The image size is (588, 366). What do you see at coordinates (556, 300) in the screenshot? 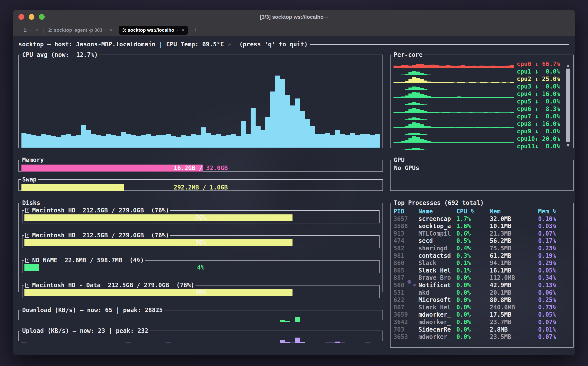
I see `c-mempct: 0.25%` at bounding box center [556, 300].